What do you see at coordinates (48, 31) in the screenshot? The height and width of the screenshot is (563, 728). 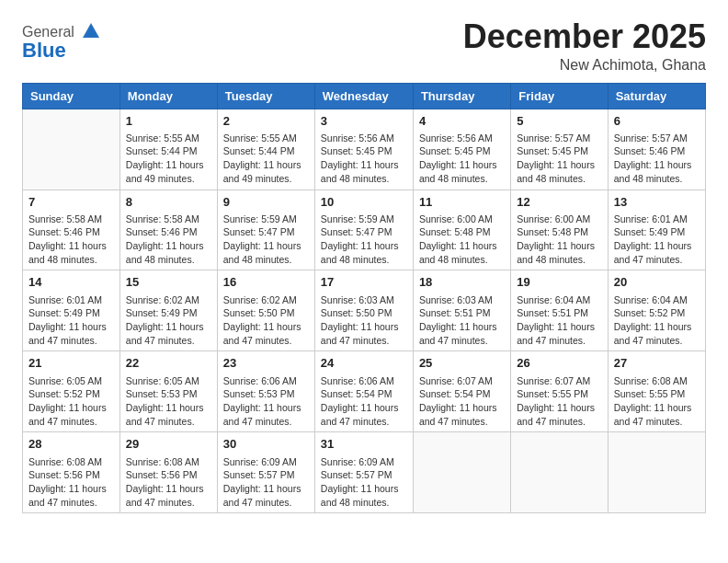 I see `logo-general-text: General` at bounding box center [48, 31].